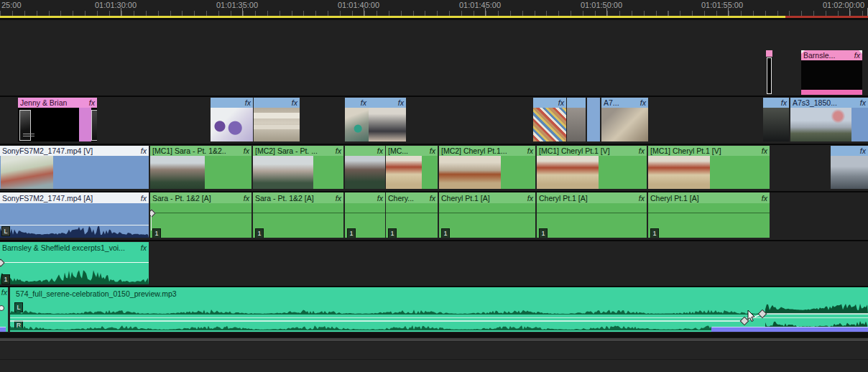 This screenshot has height=372, width=868. I want to click on clip-music-preview: 574_full_serene-celebration_0150_preview…, so click(439, 310).